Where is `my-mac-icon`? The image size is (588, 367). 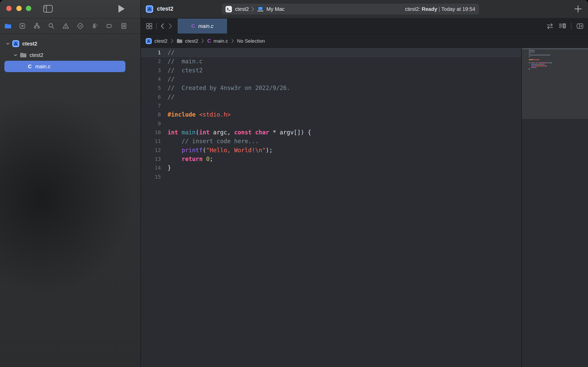
my-mac-icon is located at coordinates (260, 9).